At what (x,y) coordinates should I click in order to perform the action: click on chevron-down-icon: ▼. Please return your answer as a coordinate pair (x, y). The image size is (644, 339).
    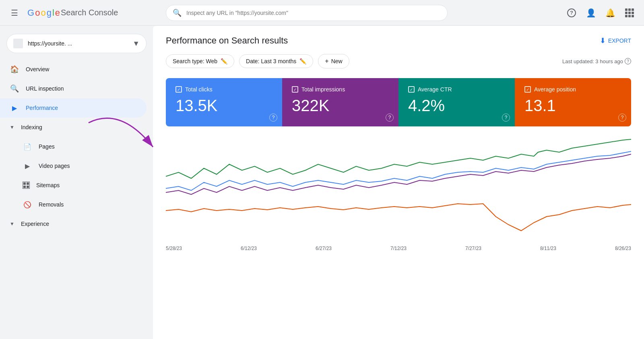
    Looking at the image, I should click on (136, 43).